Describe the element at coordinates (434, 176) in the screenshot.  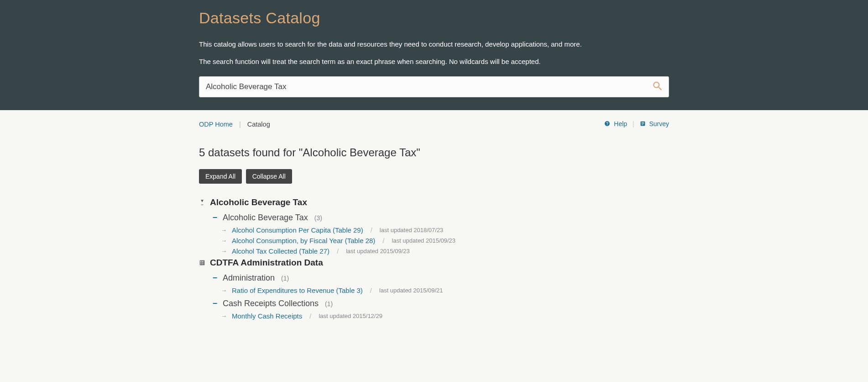
I see `expand-controls: Expand All Collapse All` at that location.